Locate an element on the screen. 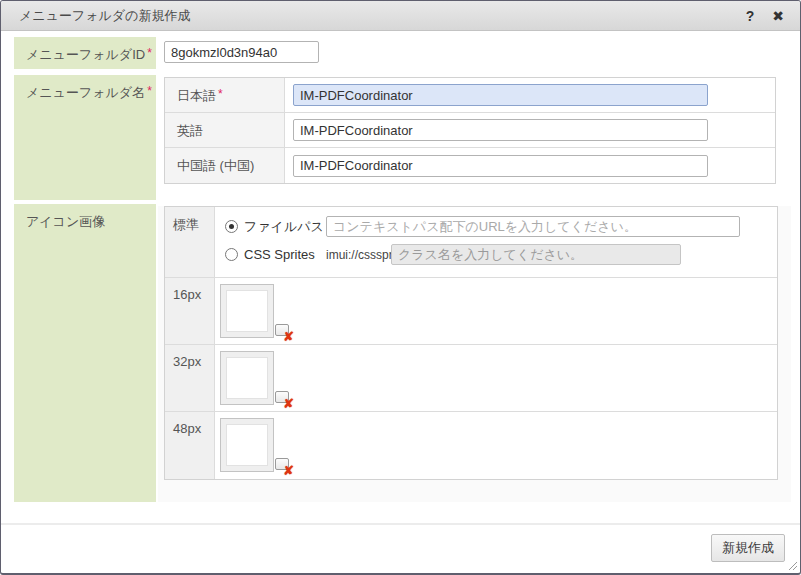 Image resolution: width=801 pixels, height=575 pixels. file-path-radio-group: ファイルパス is located at coordinates (276, 227).